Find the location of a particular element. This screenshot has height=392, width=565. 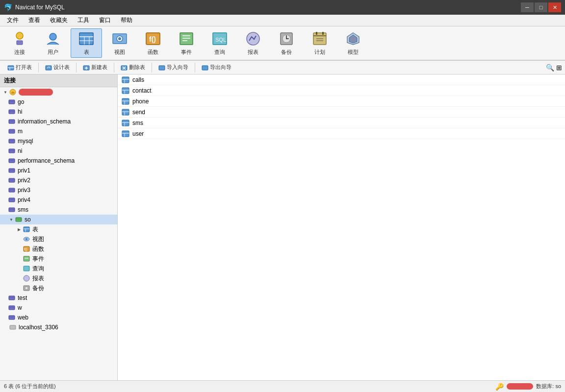

sidebar-item-so-backup: 备份 is located at coordinates (59, 288).